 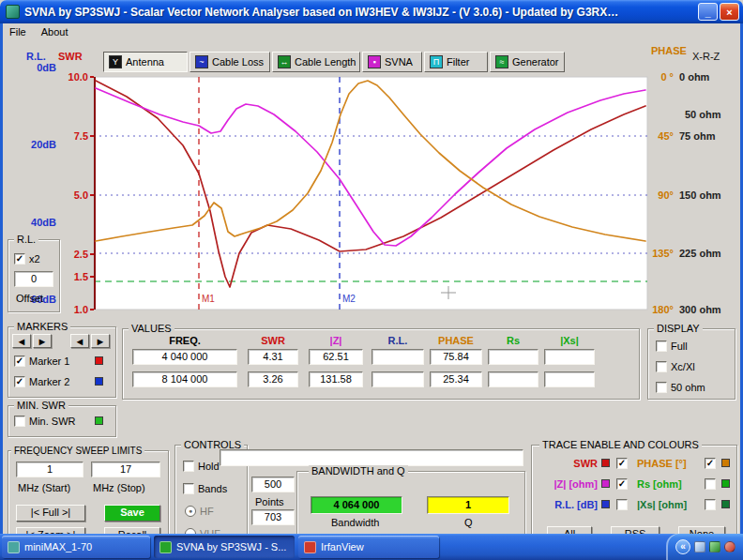 What do you see at coordinates (456, 62) in the screenshot?
I see `tab-filter: Π Filter` at bounding box center [456, 62].